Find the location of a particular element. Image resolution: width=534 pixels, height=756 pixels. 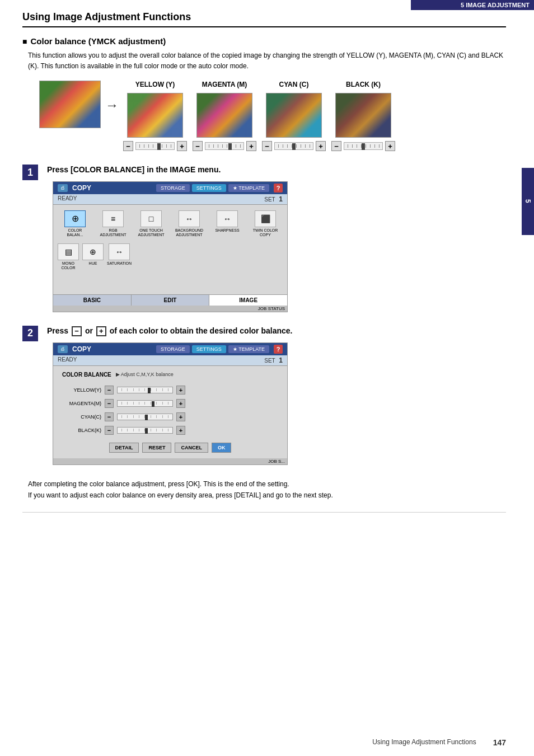

magenta-balance-row: MAGENTA(M) − is located at coordinates (170, 403).